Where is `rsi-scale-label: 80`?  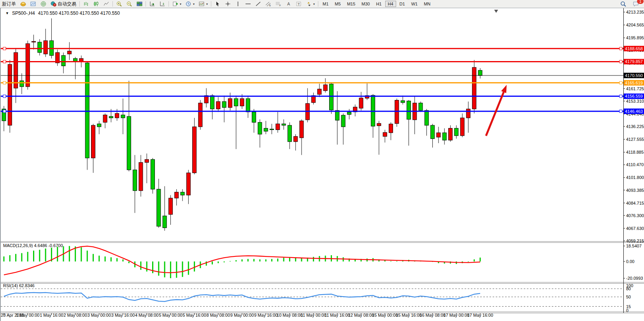
rsi-scale-label: 80 is located at coordinates (628, 289).